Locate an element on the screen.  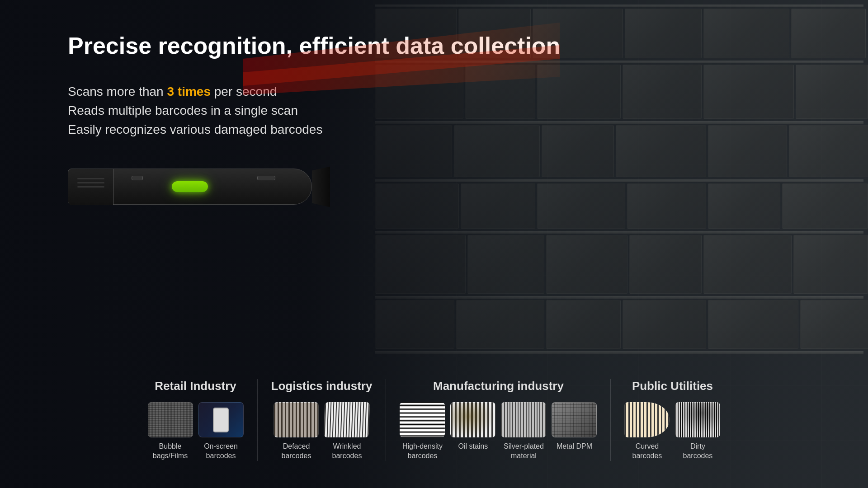
card-oil: Oil stains is located at coordinates (473, 427).